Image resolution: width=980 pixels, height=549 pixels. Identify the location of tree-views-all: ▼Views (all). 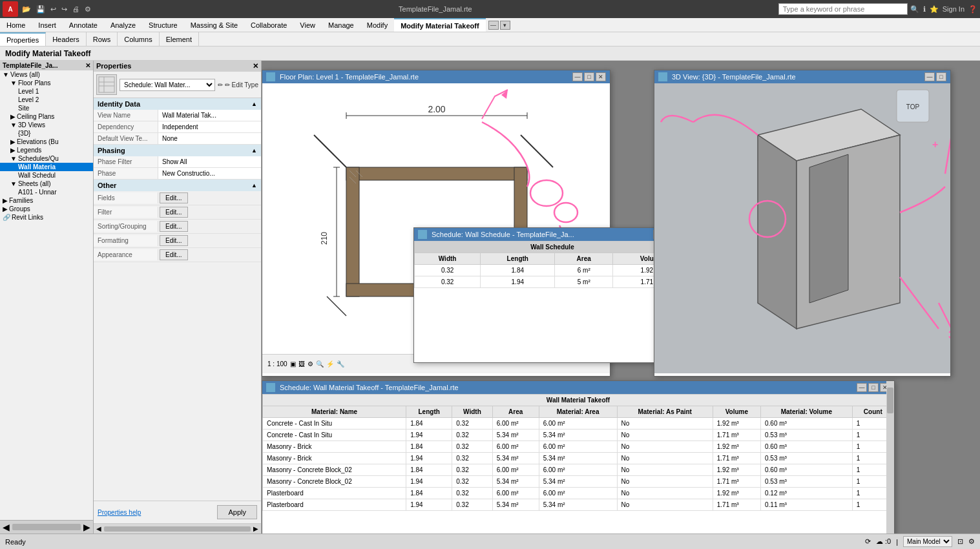
(47, 75).